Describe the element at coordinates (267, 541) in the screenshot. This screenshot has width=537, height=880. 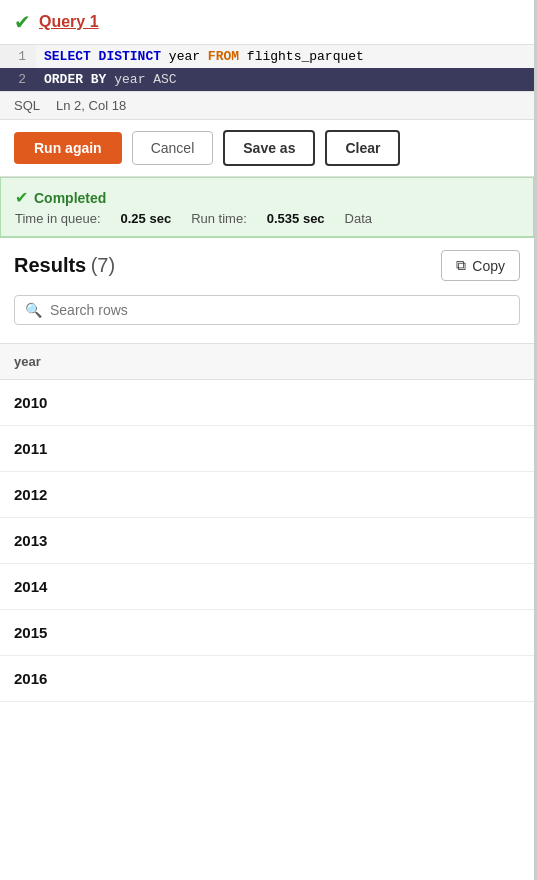
I see `cell-year: 2013` at that location.